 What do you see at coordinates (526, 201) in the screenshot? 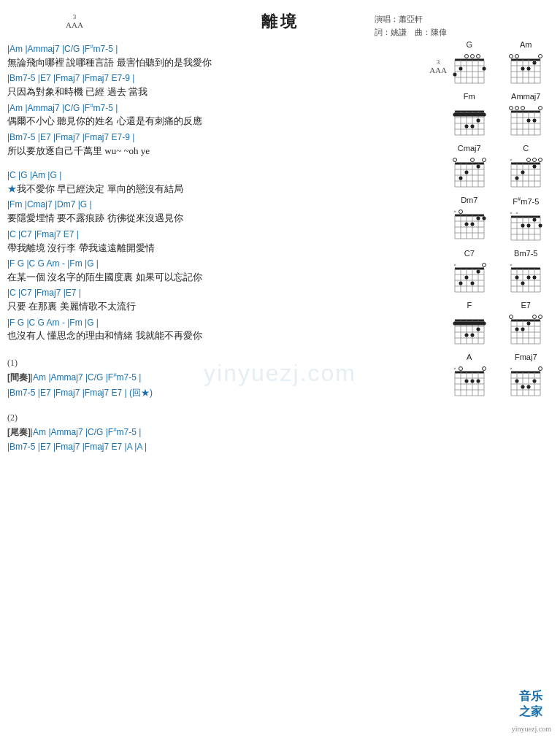
I see `chord-name: F#m7-5` at bounding box center [526, 201].